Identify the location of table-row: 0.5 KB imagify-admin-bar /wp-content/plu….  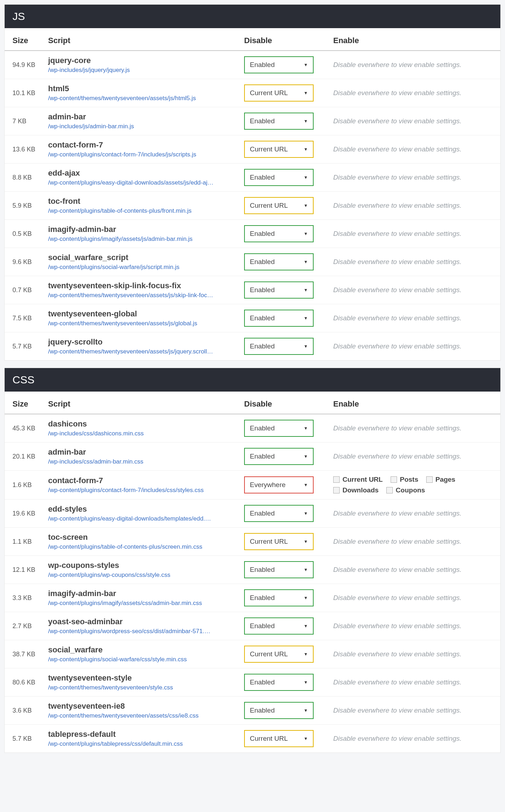
(252, 234).